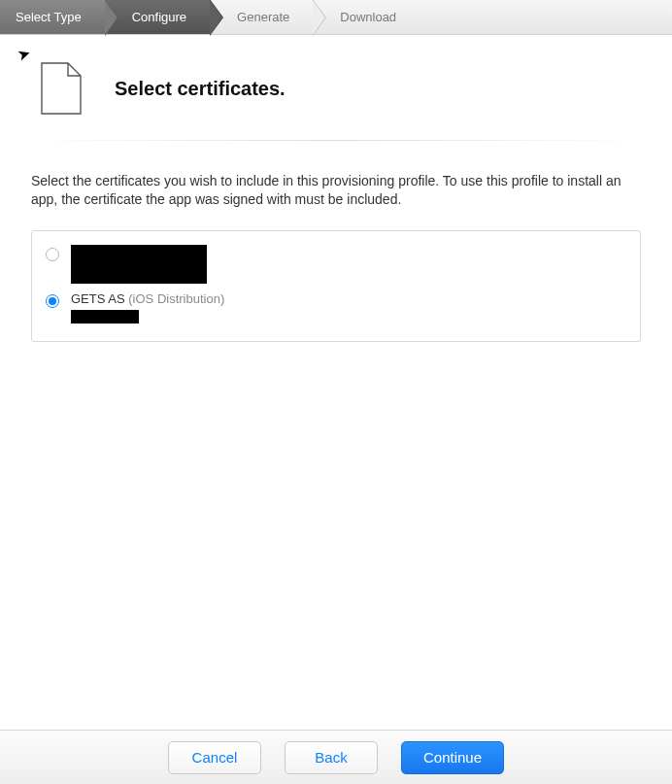  I want to click on certificate-body, so click(139, 264).